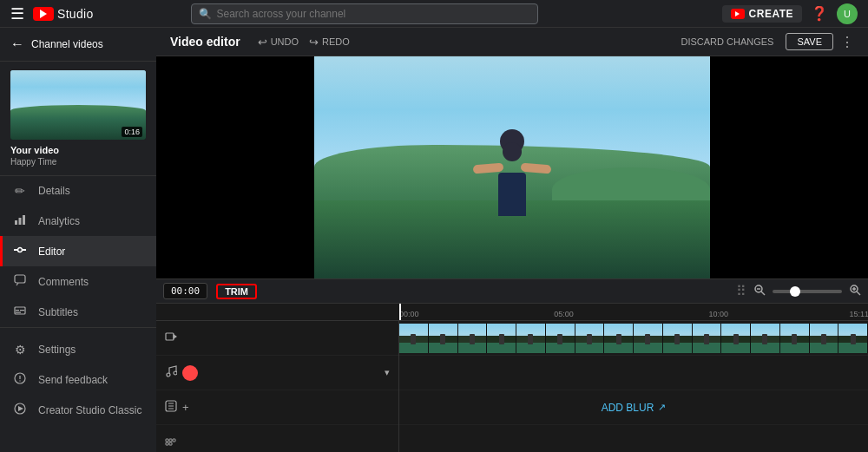 The width and height of the screenshot is (868, 452). I want to click on audio-track-control: ▾, so click(278, 373).